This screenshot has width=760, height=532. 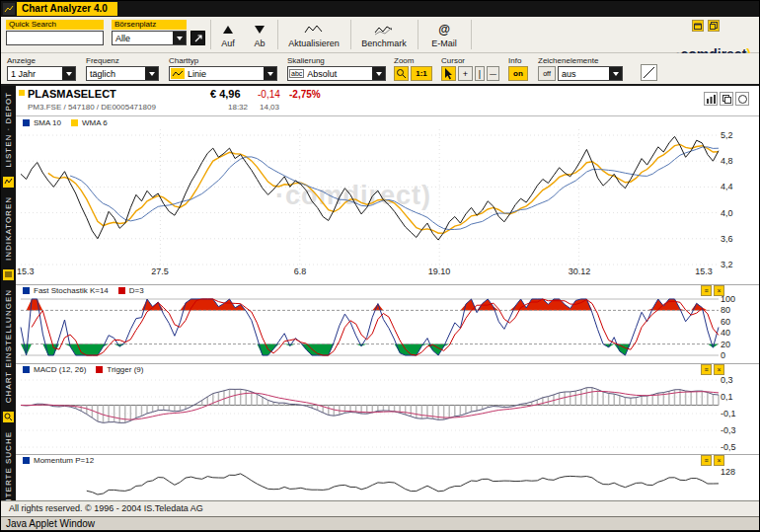 I want to click on stochastic-settings-icon: ≡, so click(x=707, y=290).